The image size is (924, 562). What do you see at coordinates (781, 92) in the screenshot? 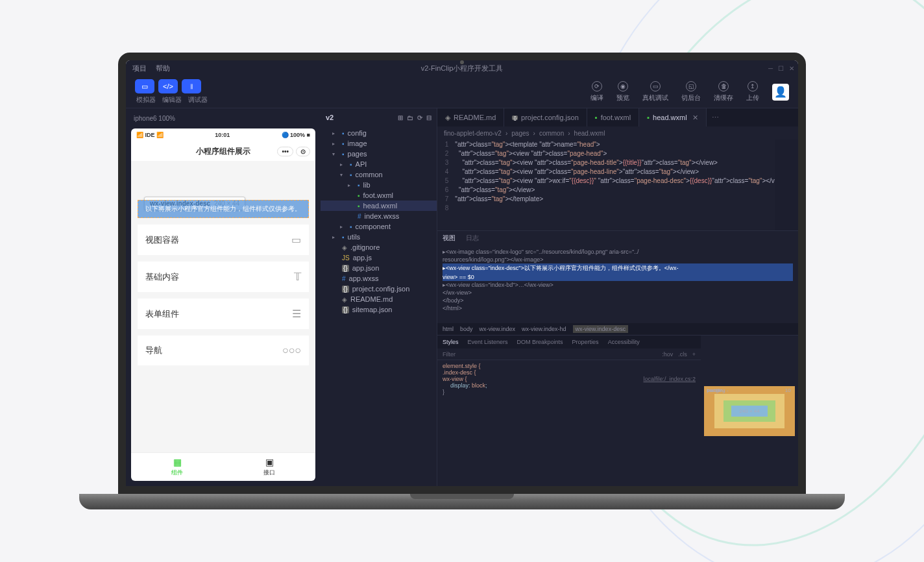
I see `avatar: 👤` at bounding box center [781, 92].